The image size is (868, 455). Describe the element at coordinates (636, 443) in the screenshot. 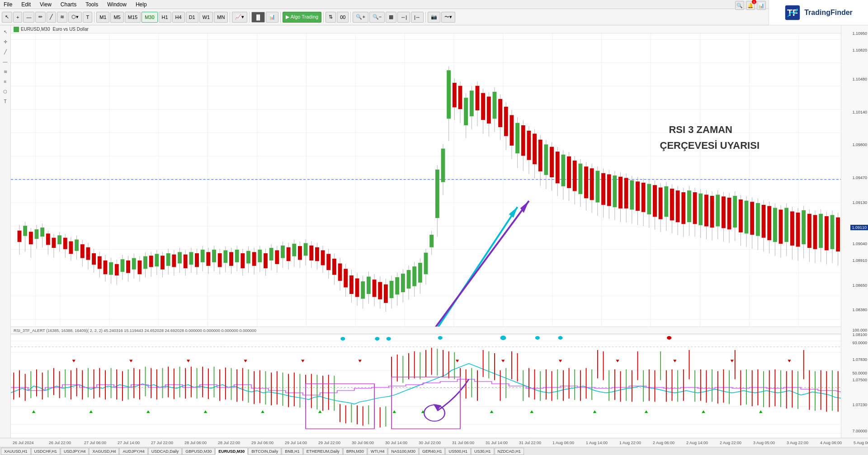

I see `time-label-18: 1 Aug 22:00` at that location.